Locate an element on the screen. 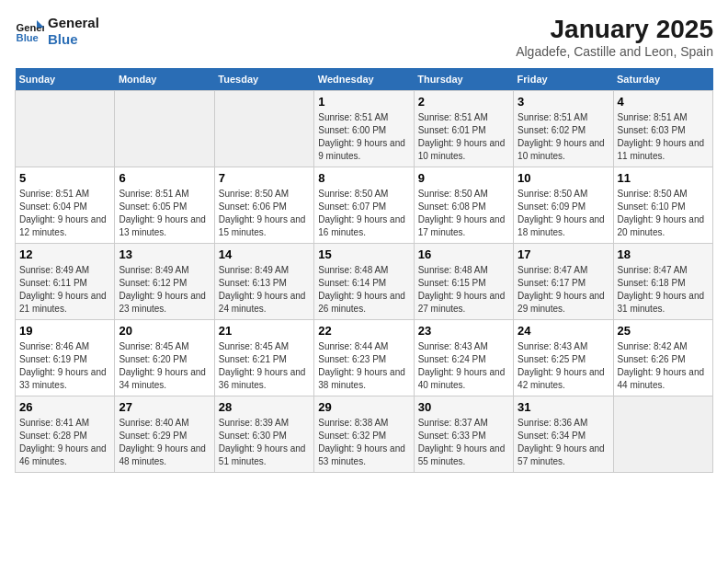 This screenshot has width=728, height=563. day-info: Sunrise: 8:49 AM Sunset: 6:13 PM Dayligh… is located at coordinates (265, 290).